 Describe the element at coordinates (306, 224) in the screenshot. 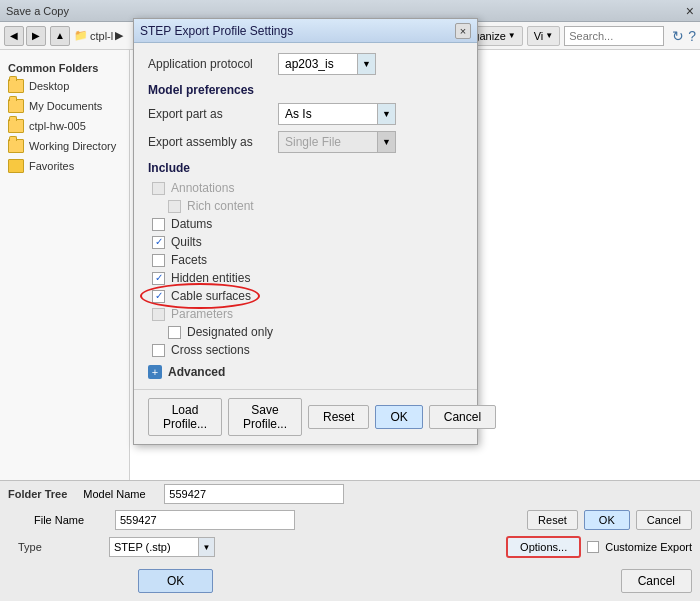

I see `cb-datums-row: Datums` at that location.